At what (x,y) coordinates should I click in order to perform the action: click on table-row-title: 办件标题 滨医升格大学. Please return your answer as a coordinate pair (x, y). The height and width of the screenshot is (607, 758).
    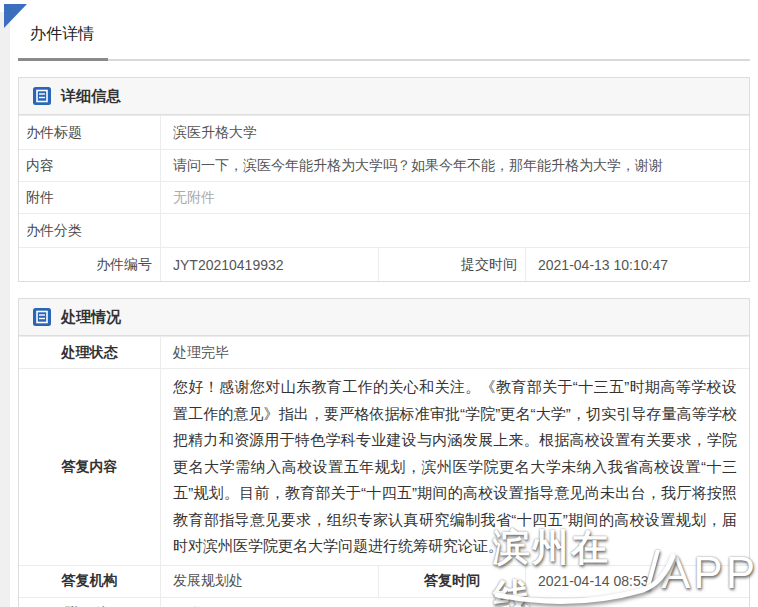
    Looking at the image, I should click on (384, 132).